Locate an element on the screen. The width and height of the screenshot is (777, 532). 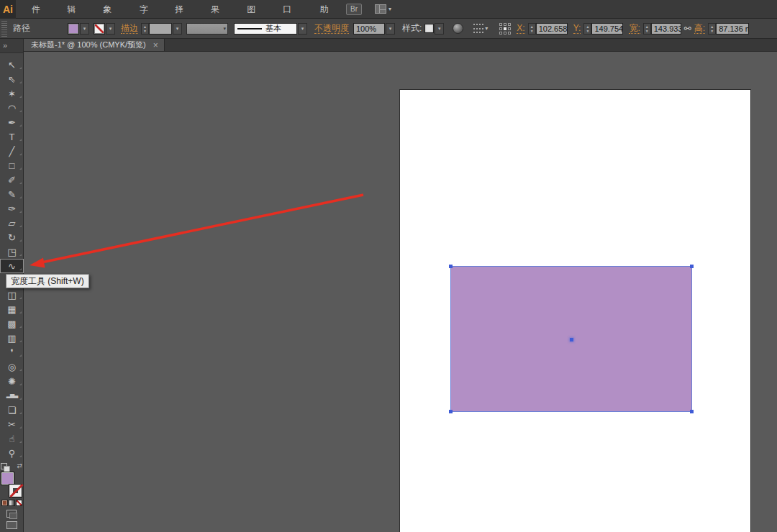
tool-rotate: ↻ is located at coordinates (12, 237).